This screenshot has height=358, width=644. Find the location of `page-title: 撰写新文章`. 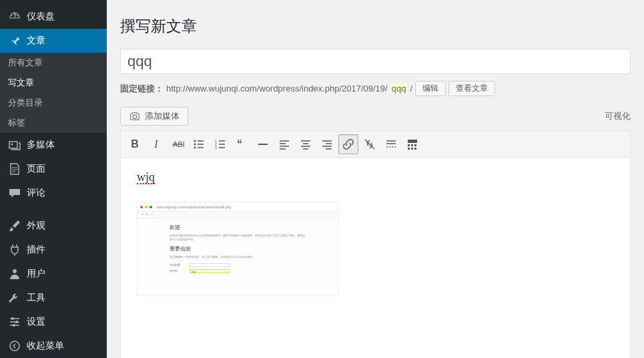

page-title: 撰写新文章 is located at coordinates (375, 28).